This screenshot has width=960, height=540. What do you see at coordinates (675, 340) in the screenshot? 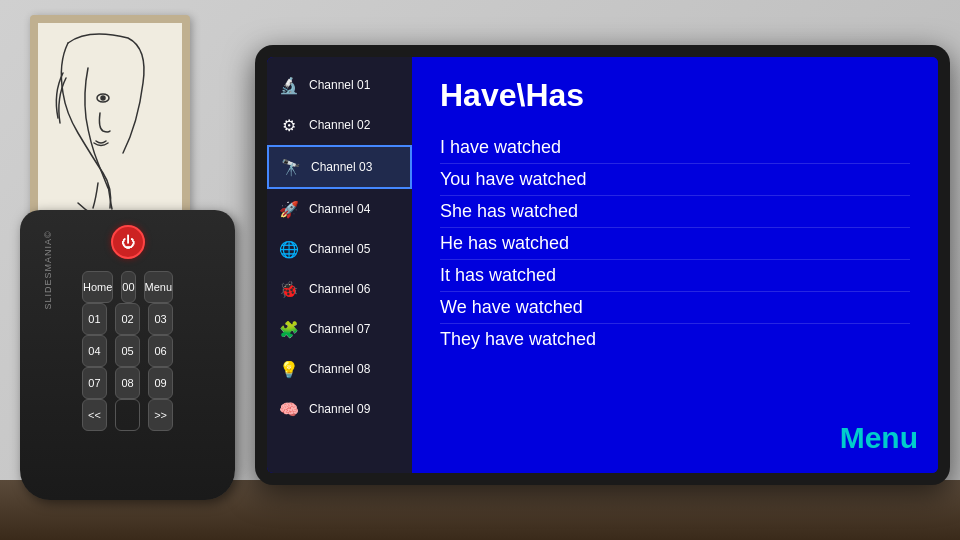
I see `tv-list-item-6: They have watched` at bounding box center [675, 340].